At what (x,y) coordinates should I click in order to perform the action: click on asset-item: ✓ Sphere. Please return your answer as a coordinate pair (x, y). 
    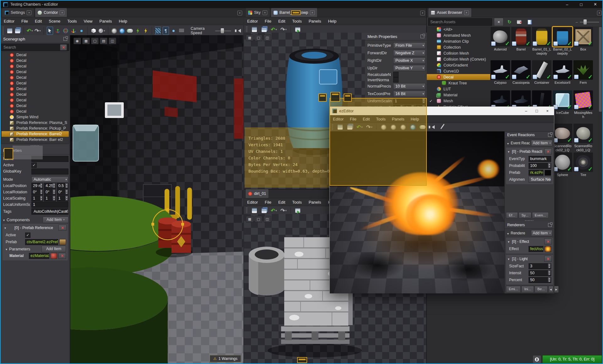
    Looking at the image, I should click on (562, 167).